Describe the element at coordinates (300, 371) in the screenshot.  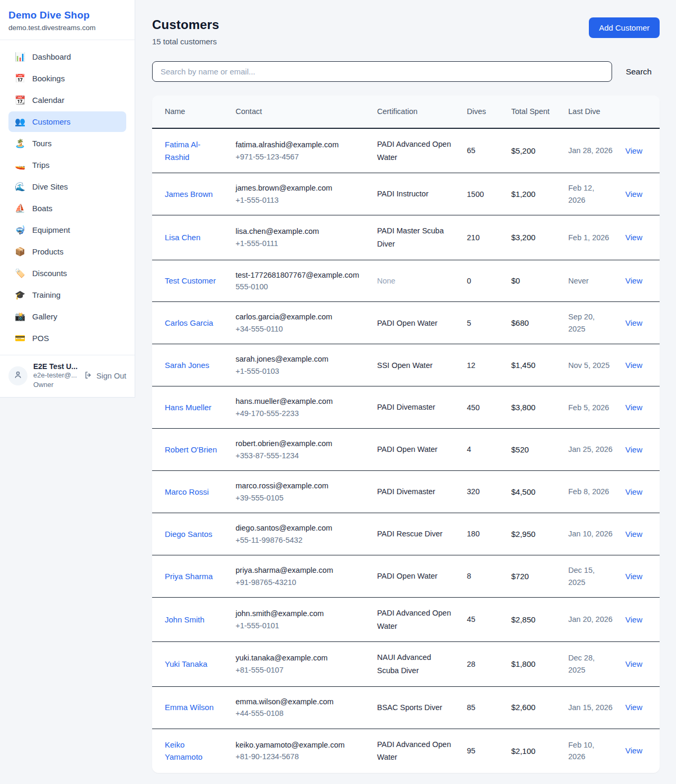
I see `customer-phone: +1-555-0103` at that location.